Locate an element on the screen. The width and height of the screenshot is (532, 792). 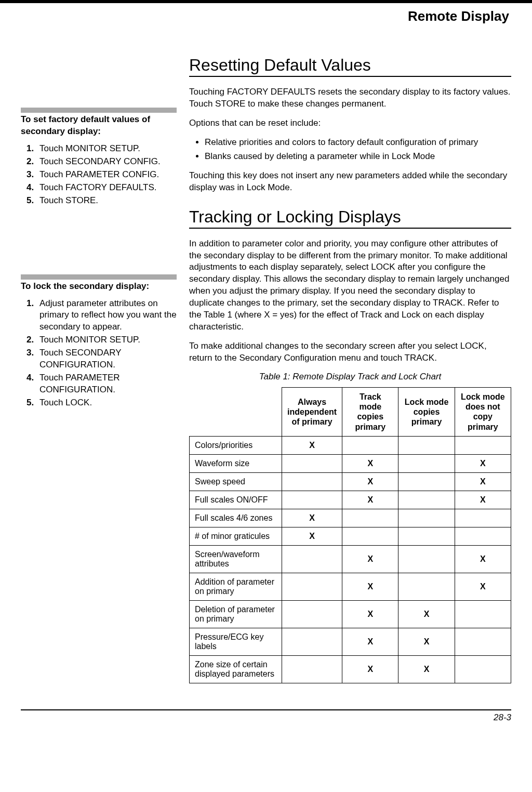
row-label: Waveform size is located at coordinates (236, 464).